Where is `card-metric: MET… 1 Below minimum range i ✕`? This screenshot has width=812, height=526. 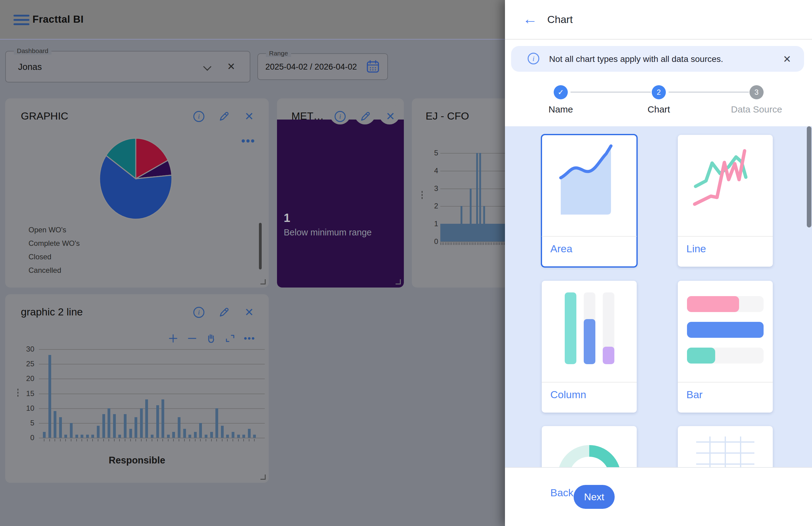 card-metric: MET… 1 Below minimum range i ✕ is located at coordinates (340, 193).